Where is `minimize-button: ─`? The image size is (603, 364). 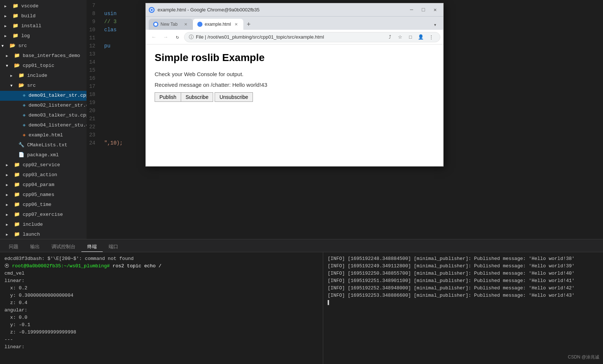 minimize-button: ─ is located at coordinates (412, 10).